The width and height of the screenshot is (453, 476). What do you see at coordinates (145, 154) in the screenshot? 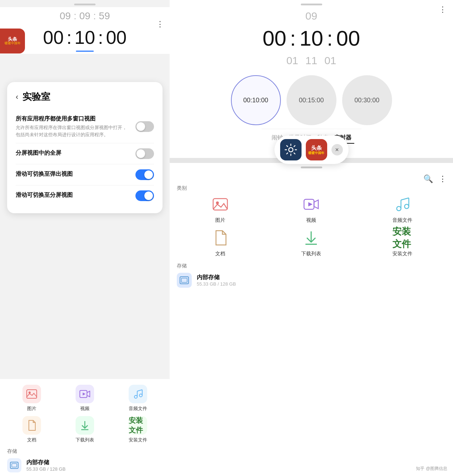
I see `toggle-fullscreen` at bounding box center [145, 154].